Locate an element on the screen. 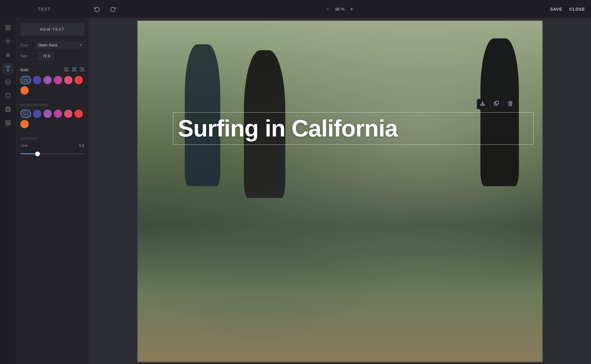 Image resolution: width=591 pixels, height=364 pixels. icon-sidebar is located at coordinates (8, 191).